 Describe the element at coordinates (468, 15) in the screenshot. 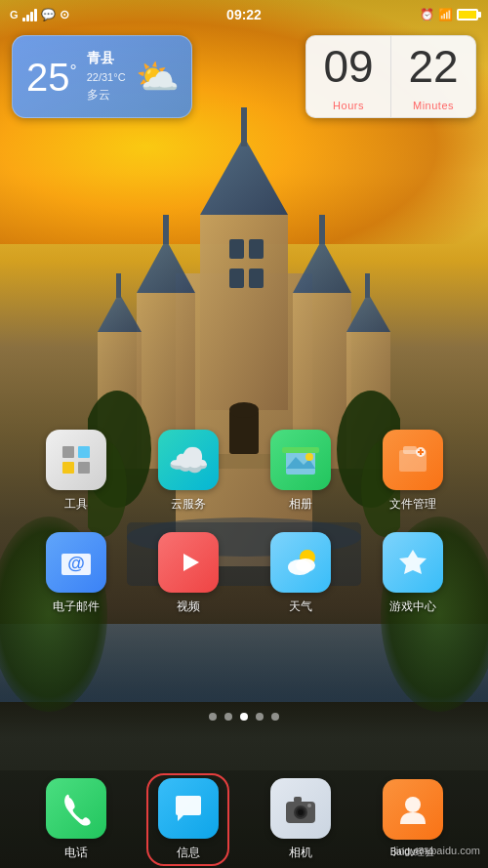

I see `battery-fill` at that location.